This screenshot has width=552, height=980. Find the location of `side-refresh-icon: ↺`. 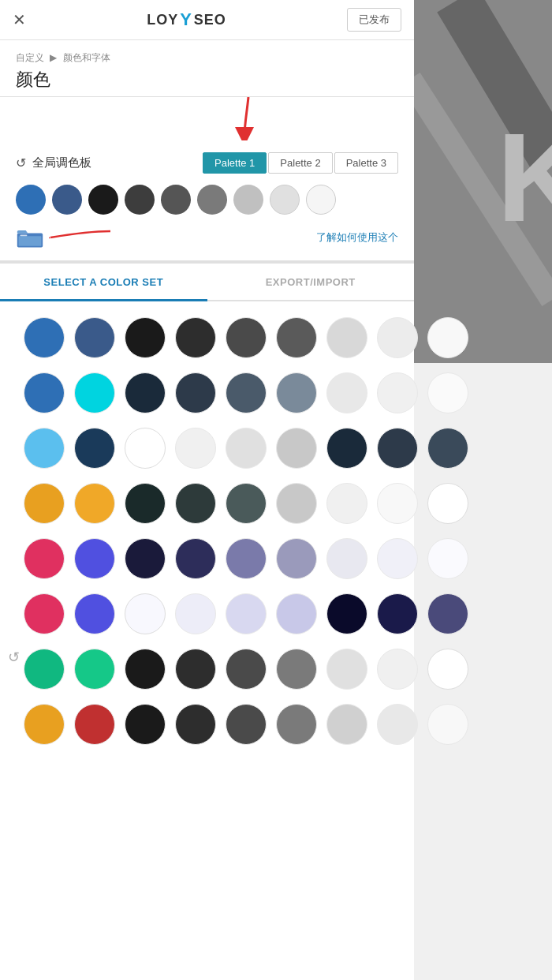

side-refresh-icon: ↺ is located at coordinates (14, 657).